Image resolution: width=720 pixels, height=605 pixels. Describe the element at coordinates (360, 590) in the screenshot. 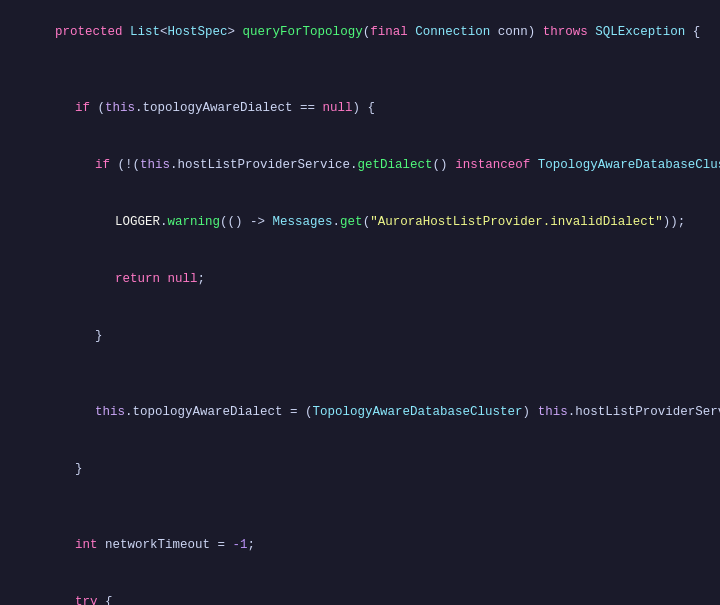

I see `code-line-13: try {` at that location.